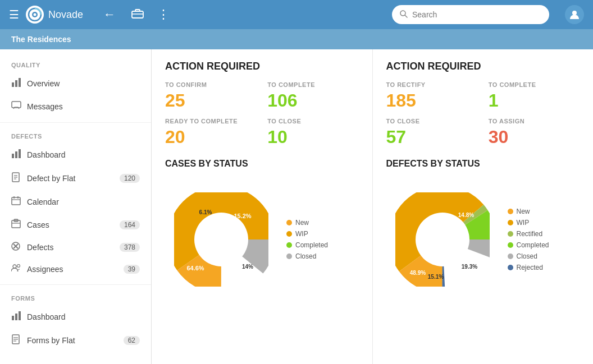 This screenshot has height=364, width=593. What do you see at coordinates (313, 121) in the screenshot?
I see `left-metric-to-close-label: TO CLOSE` at bounding box center [313, 121].